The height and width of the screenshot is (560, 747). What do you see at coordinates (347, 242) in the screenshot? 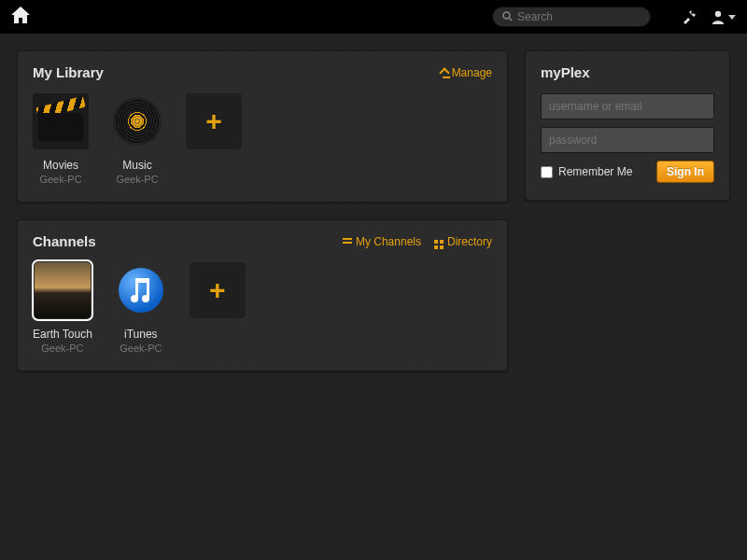
I see `list-icon` at bounding box center [347, 242].